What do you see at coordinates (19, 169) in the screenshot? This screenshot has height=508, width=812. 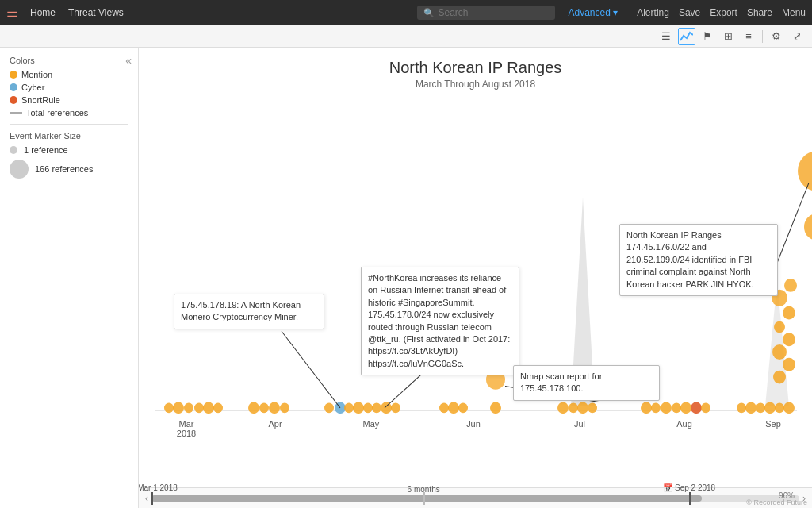 I see `large-marker-circle` at bounding box center [19, 169].